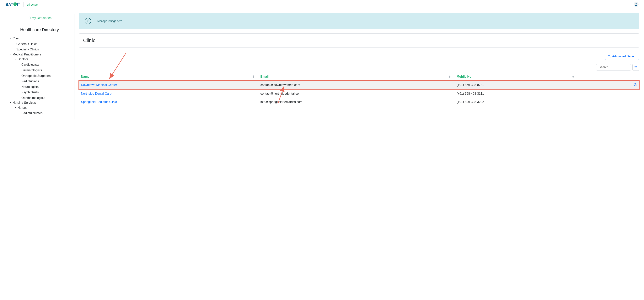 The image size is (644, 300). I want to click on table-row: Northside Dental Carecontact@northsidede…, so click(359, 94).